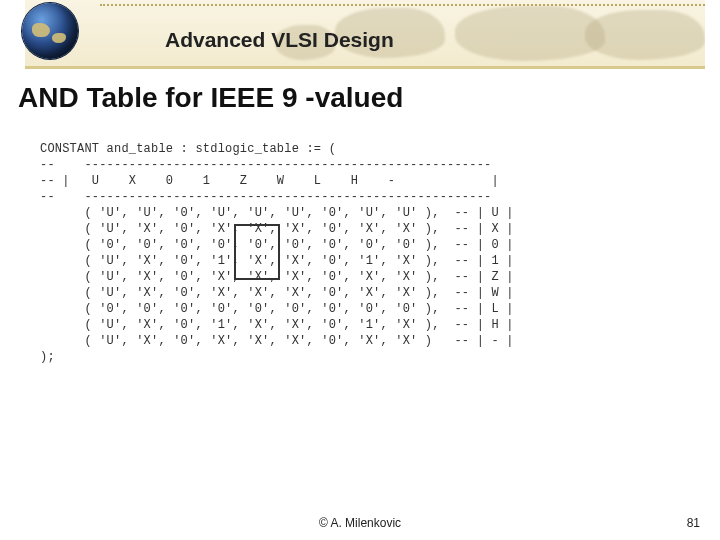 This screenshot has height=540, width=720. Describe the element at coordinates (280, 40) in the screenshot. I see `course-title: Advanced VLSI Design` at that location.